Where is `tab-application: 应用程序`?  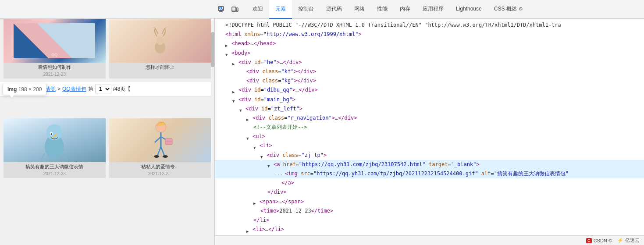
tab-application: 应用程序 is located at coordinates (433, 10).